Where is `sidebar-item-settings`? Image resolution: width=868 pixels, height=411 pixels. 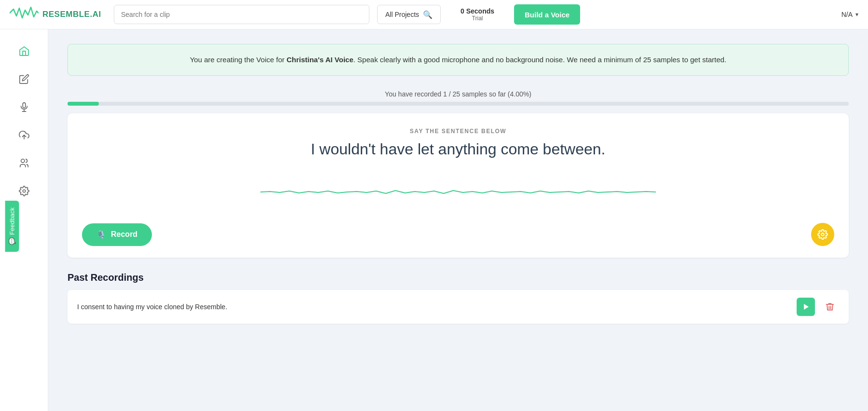 sidebar-item-settings is located at coordinates (24, 191).